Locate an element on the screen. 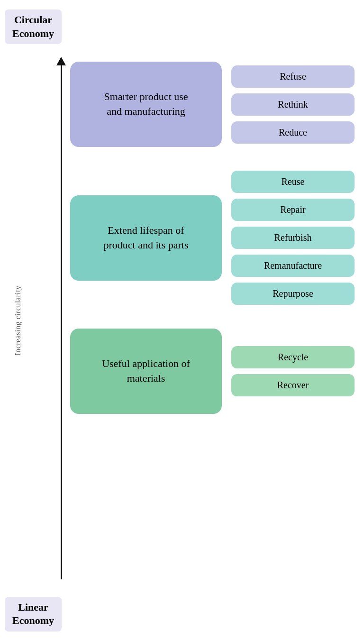  category-useful: Useful application ofmaterials is located at coordinates (146, 371).